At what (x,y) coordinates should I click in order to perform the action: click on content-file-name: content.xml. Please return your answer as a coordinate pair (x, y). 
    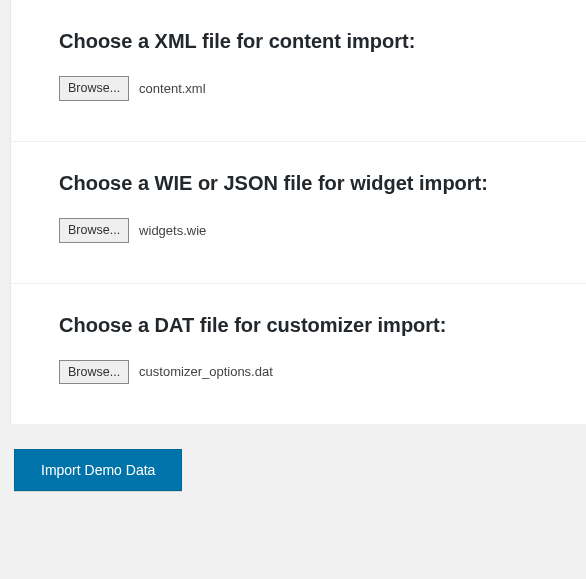
    Looking at the image, I should click on (172, 88).